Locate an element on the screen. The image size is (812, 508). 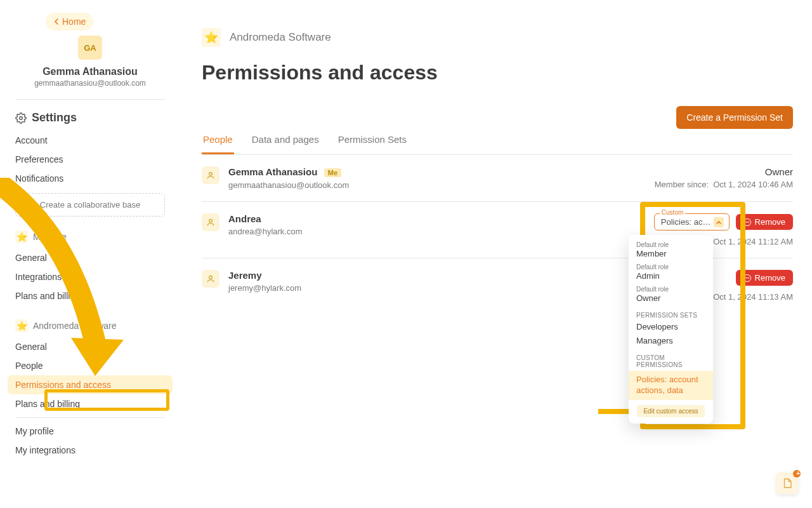
nav-preferences: Preferences is located at coordinates (90, 159).